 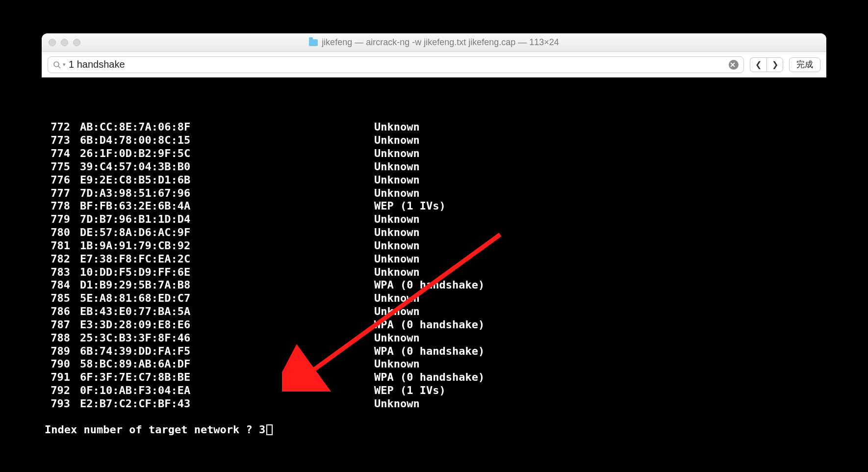 What do you see at coordinates (62, 378) in the screenshot?
I see `row-index: 791` at bounding box center [62, 378].